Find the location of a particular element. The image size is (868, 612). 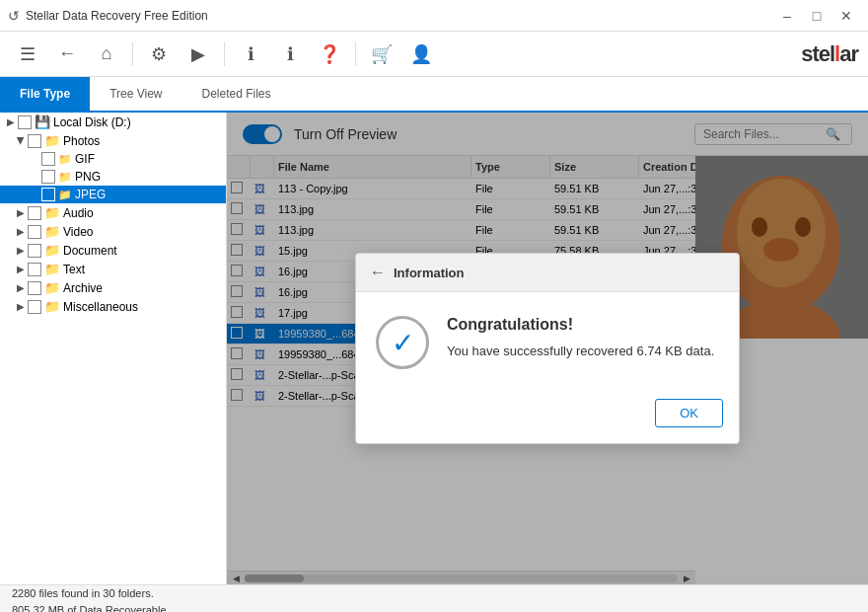

checkbox-png is located at coordinates (48, 177).